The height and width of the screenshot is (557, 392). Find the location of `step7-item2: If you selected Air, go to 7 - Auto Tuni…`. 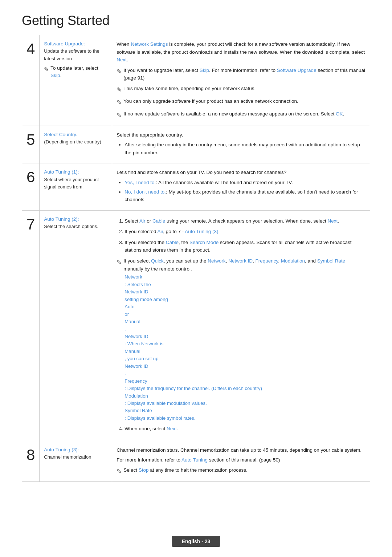

step7-item2: If you selected Air, go to 7 - Auto Tuni… is located at coordinates (245, 232).